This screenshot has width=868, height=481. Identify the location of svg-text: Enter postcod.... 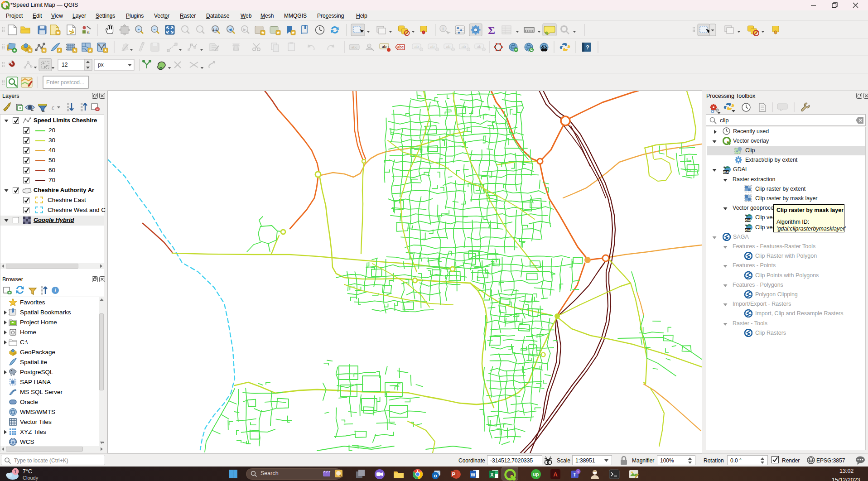
(65, 82).